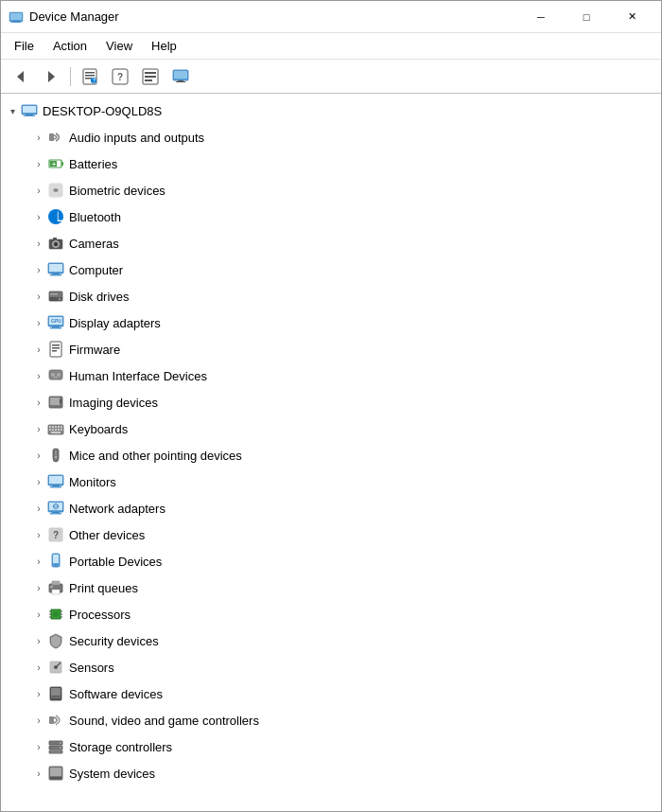 This screenshot has width=662, height=812. What do you see at coordinates (331, 402) in the screenshot?
I see `list-item: › Imaging devices` at bounding box center [331, 402].